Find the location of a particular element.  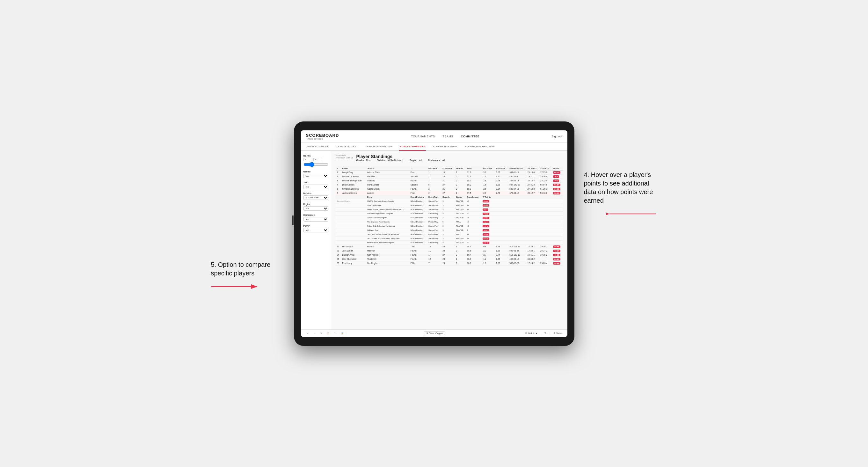

cell-vs50: 17-23-0 is located at coordinates (546, 173).